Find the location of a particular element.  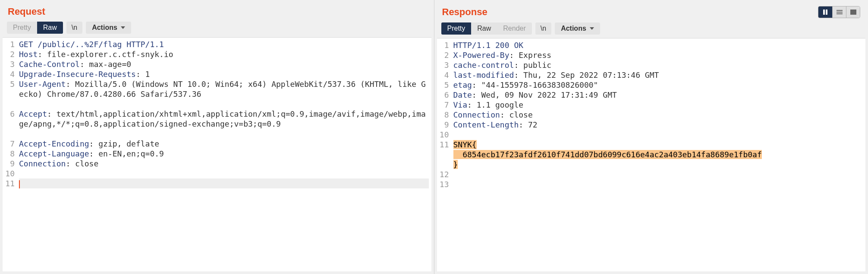

response-title: Response is located at coordinates (465, 12).